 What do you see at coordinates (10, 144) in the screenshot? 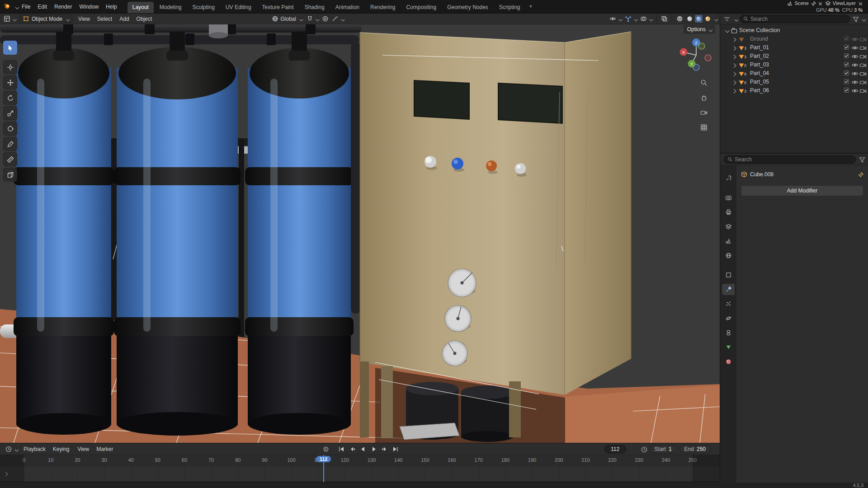
I see `tool-annotate-button` at bounding box center [10, 144].